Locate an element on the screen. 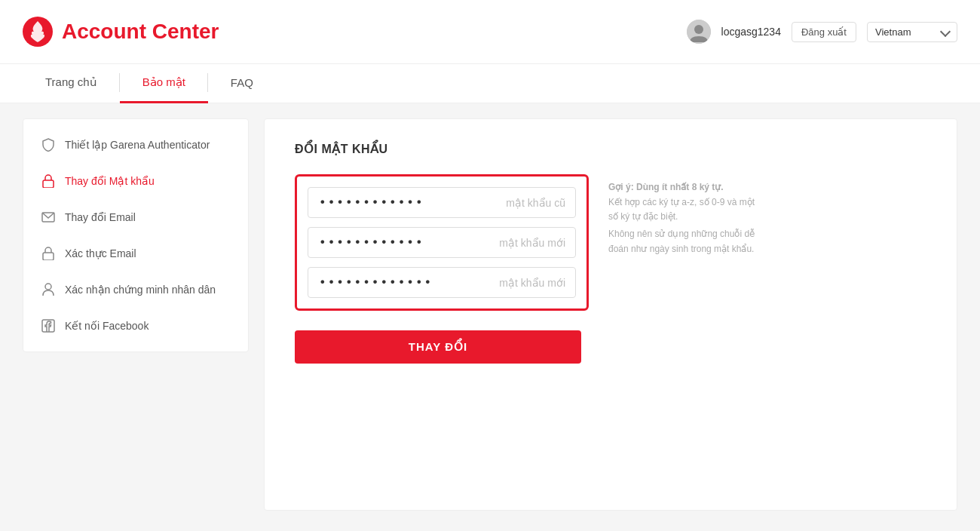 This screenshot has width=980, height=531. sidebar-item-change-password: Thay đổi Mật khẩu is located at coordinates (136, 181).